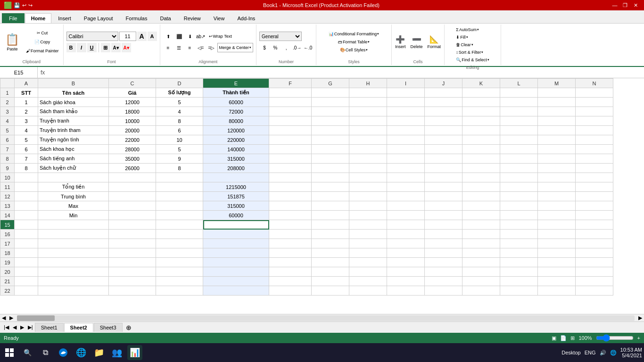 This screenshot has height=362, width=644. I want to click on wrap-text-btn: ↩ Wrap Text, so click(221, 36).